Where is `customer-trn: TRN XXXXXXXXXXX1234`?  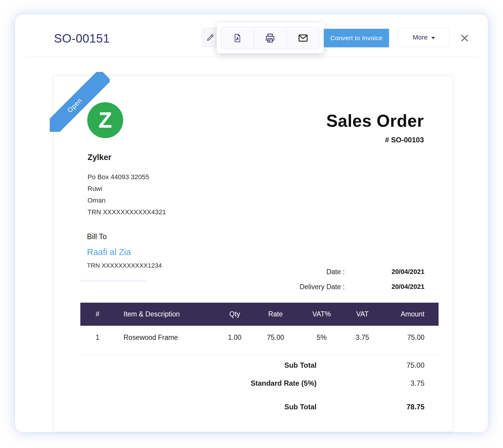 customer-trn: TRN XXXXXXXXXXX1234 is located at coordinates (124, 266).